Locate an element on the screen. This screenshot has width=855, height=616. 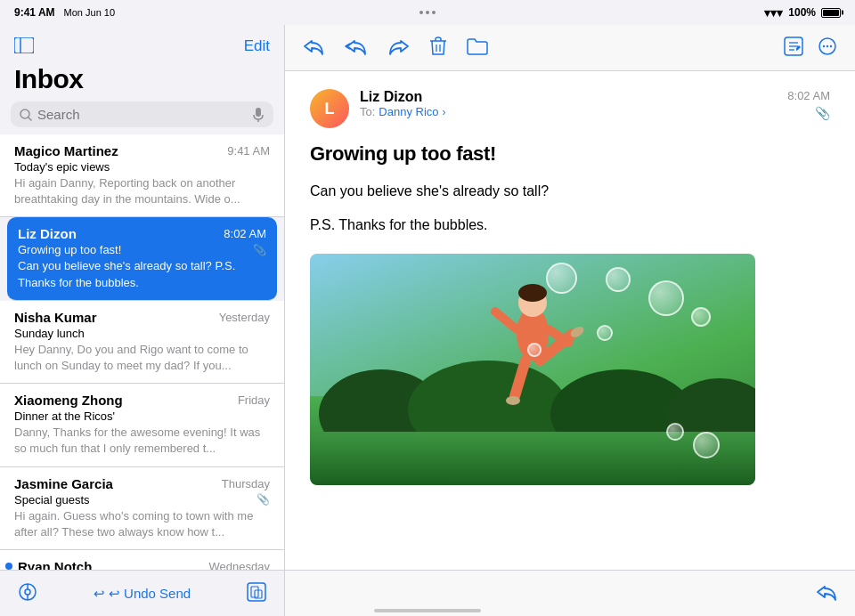
reply-icon is located at coordinates (314, 46).